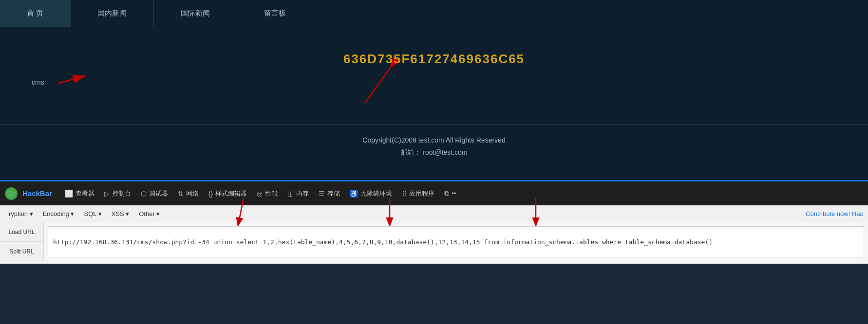  Describe the element at coordinates (231, 194) in the screenshot. I see `style-editor-label: 样式编辑器` at that location.